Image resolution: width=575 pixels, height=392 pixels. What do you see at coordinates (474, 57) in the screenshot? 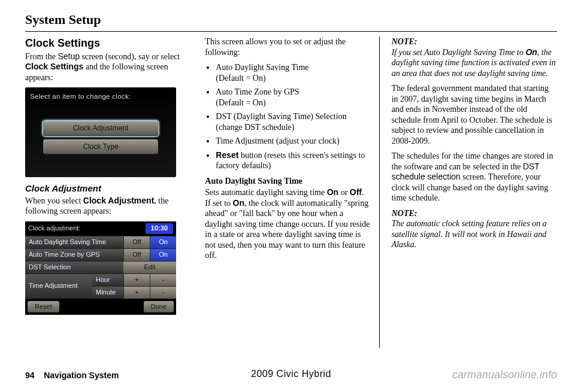
I see `note-1: NOTE: If you set Auto Daylight Saving Ti…` at bounding box center [474, 57].